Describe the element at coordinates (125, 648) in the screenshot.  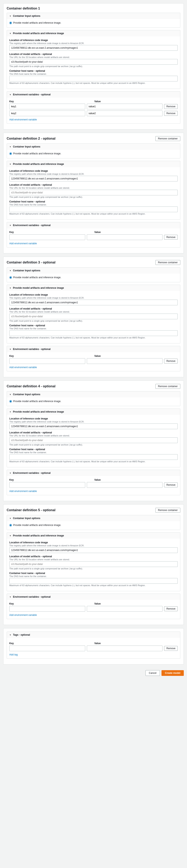
I see `tag-value-input` at that location.